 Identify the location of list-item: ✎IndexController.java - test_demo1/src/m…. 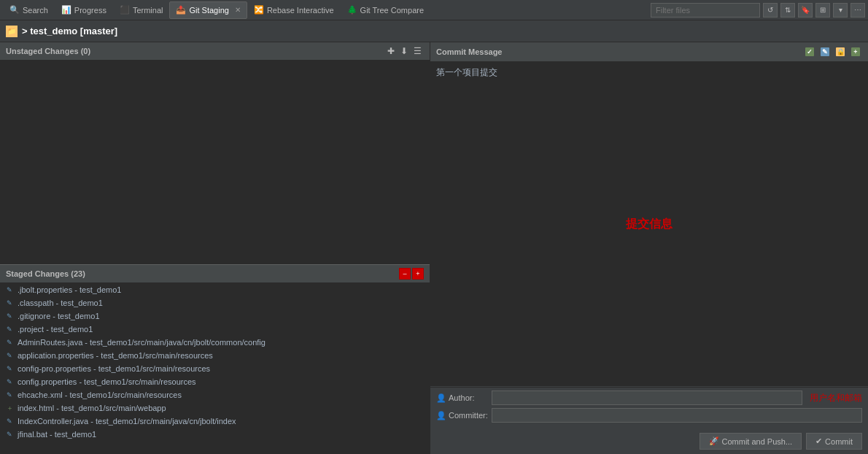
(214, 421).